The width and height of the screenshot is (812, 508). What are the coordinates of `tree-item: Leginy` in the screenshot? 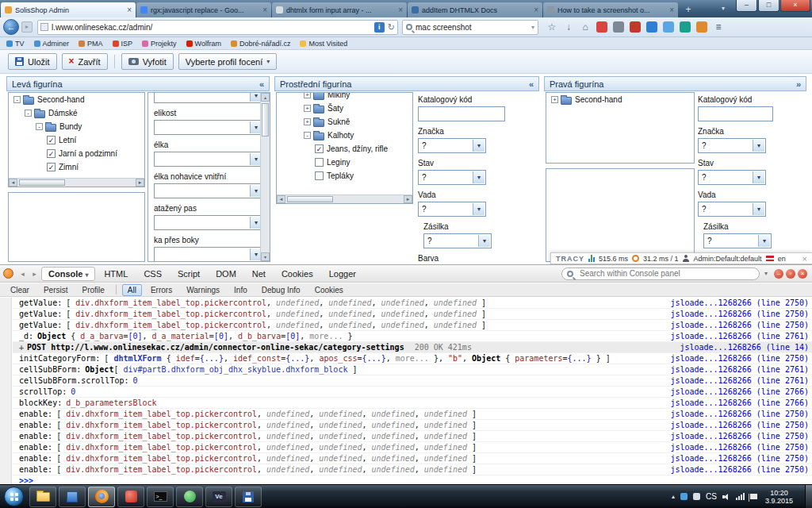 It's located at (344, 162).